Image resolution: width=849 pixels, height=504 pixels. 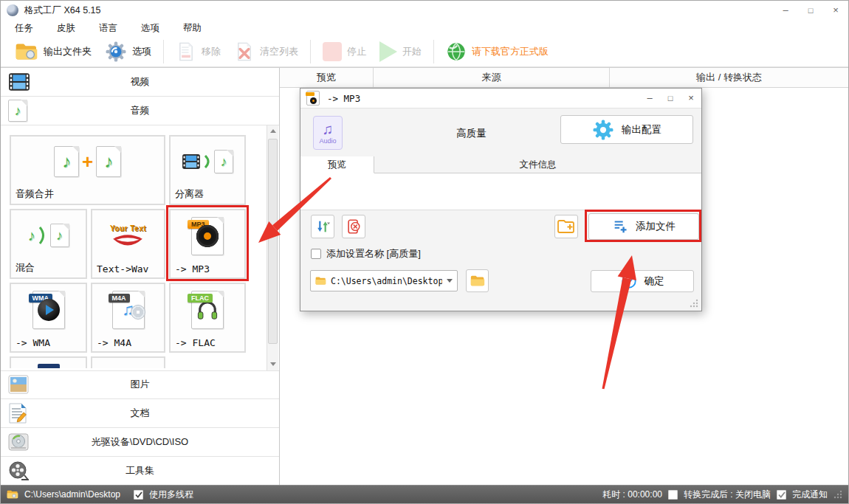 What do you see at coordinates (18, 413) in the screenshot?
I see `document-icon` at bounding box center [18, 413].